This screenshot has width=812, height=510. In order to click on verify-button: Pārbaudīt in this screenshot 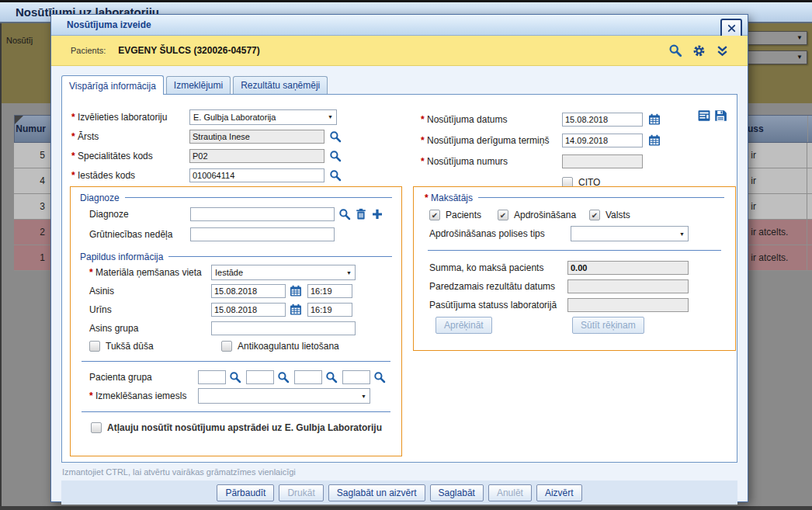, I will do `click(245, 493)`.